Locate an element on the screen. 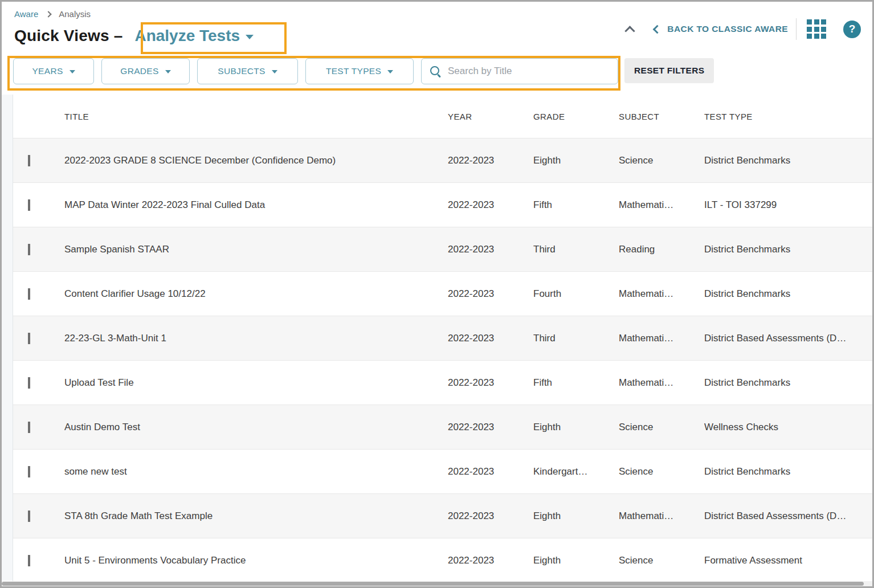 This screenshot has width=874, height=588. test-types-filter-label: TEST TYPES is located at coordinates (353, 71).